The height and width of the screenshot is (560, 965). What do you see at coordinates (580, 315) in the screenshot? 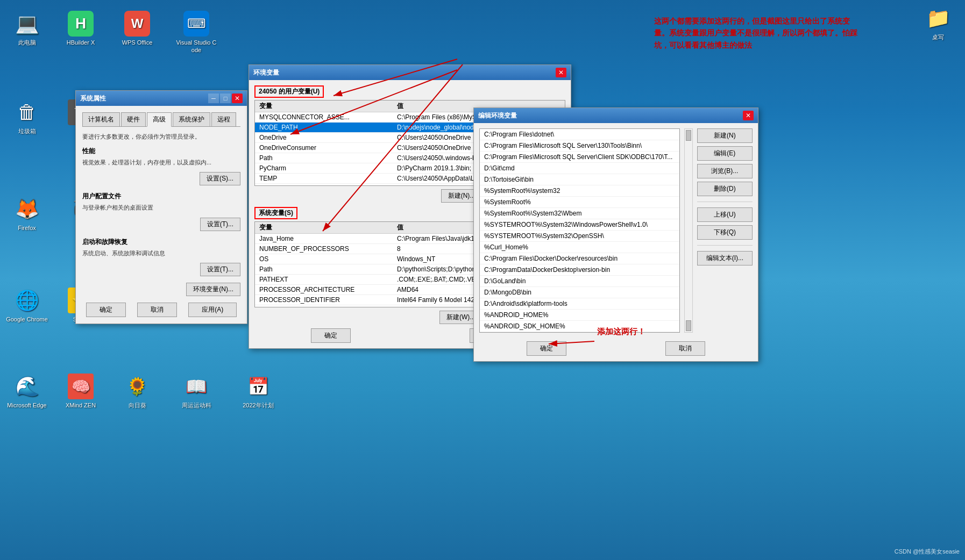
I see `edit-list-item: %ANDROID_HOME%` at bounding box center [580, 315].